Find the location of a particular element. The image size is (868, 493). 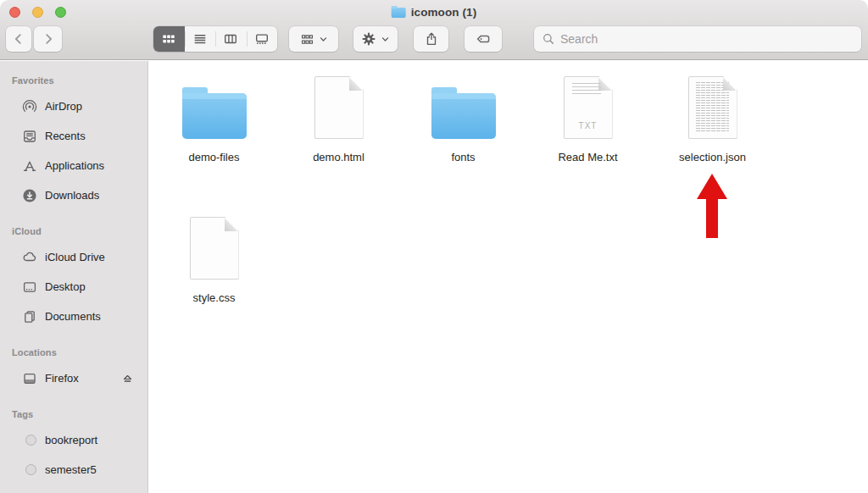

sidebar-item-tag-red: Red is located at coordinates (74, 489).